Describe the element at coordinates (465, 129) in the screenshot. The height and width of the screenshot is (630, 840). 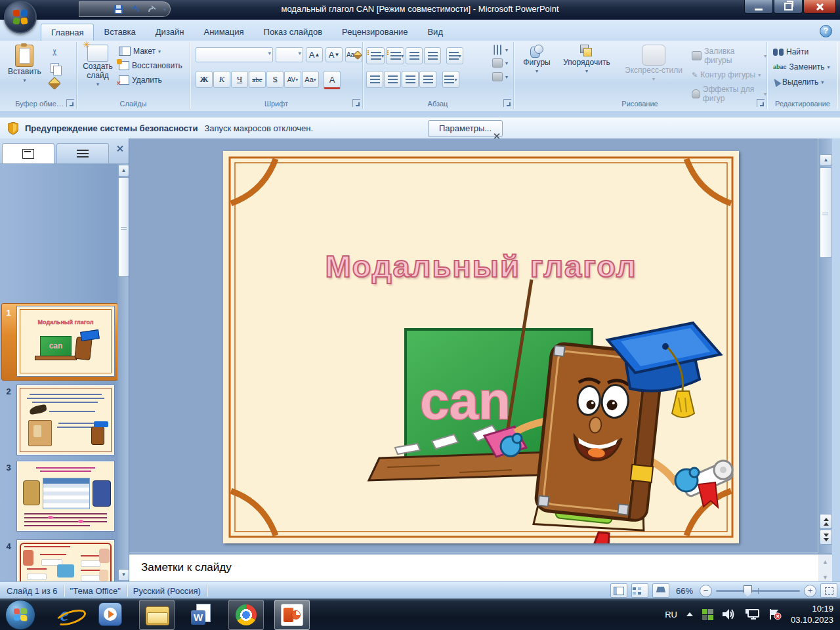
I see `macro-options-button: Параметры...` at that location.